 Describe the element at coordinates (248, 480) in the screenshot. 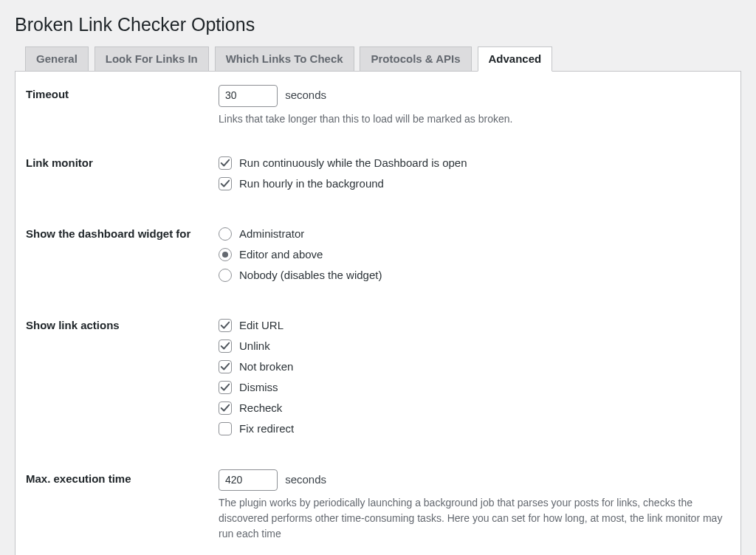

I see `max-exec-input` at that location.